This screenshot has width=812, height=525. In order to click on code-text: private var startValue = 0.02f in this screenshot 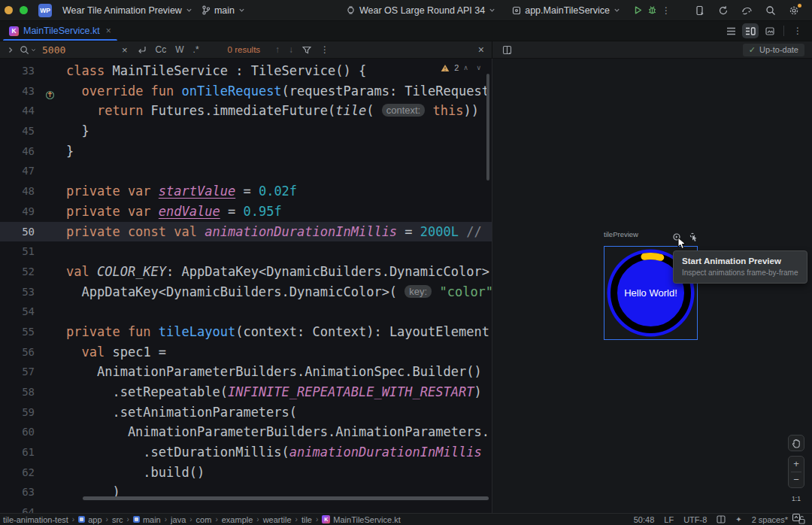, I will do `click(182, 191)`.